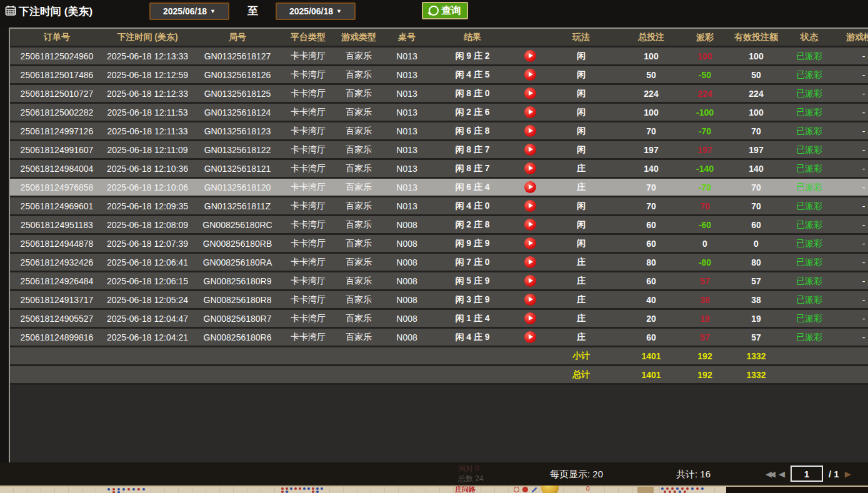 This screenshot has height=493, width=868. Describe the element at coordinates (651, 225) in the screenshot. I see `total-bet-cell: 60` at that location.